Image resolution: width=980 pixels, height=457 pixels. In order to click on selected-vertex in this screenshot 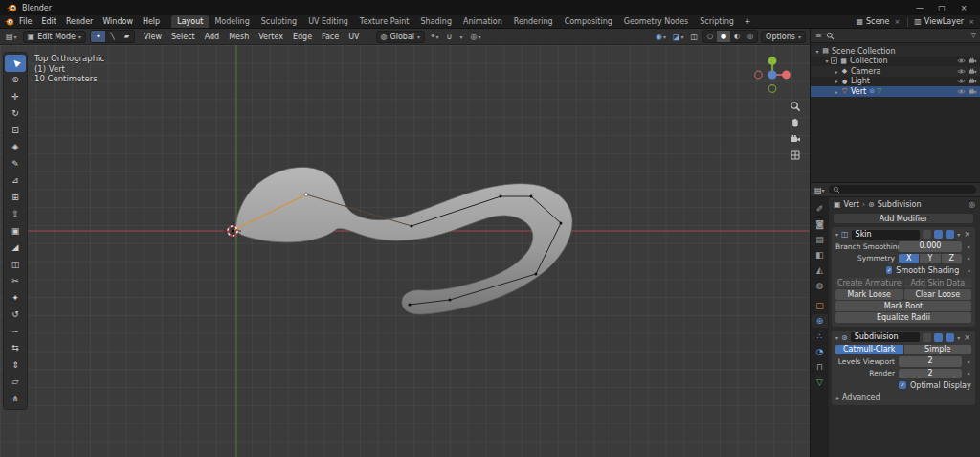, I will do `click(306, 194)`.